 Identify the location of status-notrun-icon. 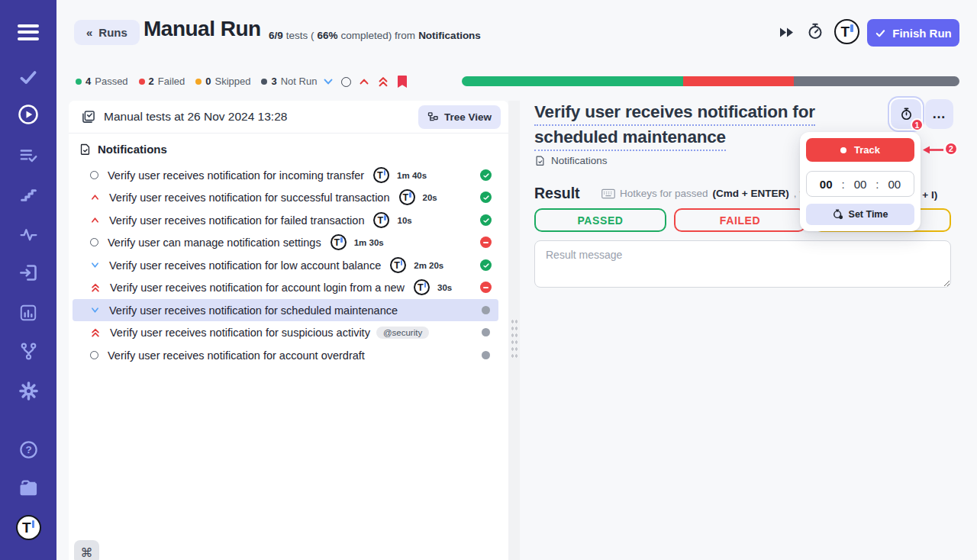
(485, 333).